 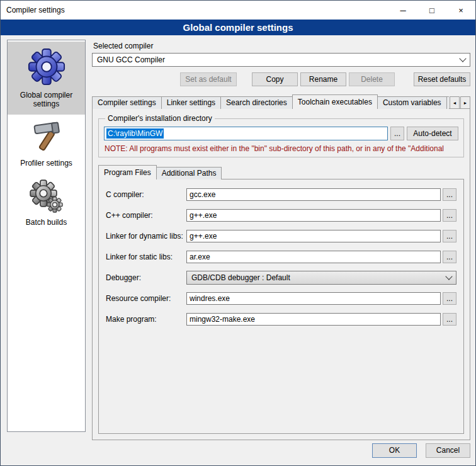 What do you see at coordinates (281, 102) in the screenshot?
I see `settings-tab-strip: Compiler settings Linker settings Search…` at bounding box center [281, 102].